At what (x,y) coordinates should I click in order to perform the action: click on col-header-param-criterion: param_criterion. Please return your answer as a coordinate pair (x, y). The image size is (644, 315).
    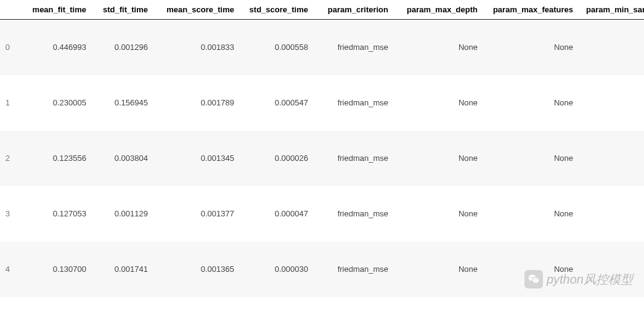
    Looking at the image, I should click on (354, 10).